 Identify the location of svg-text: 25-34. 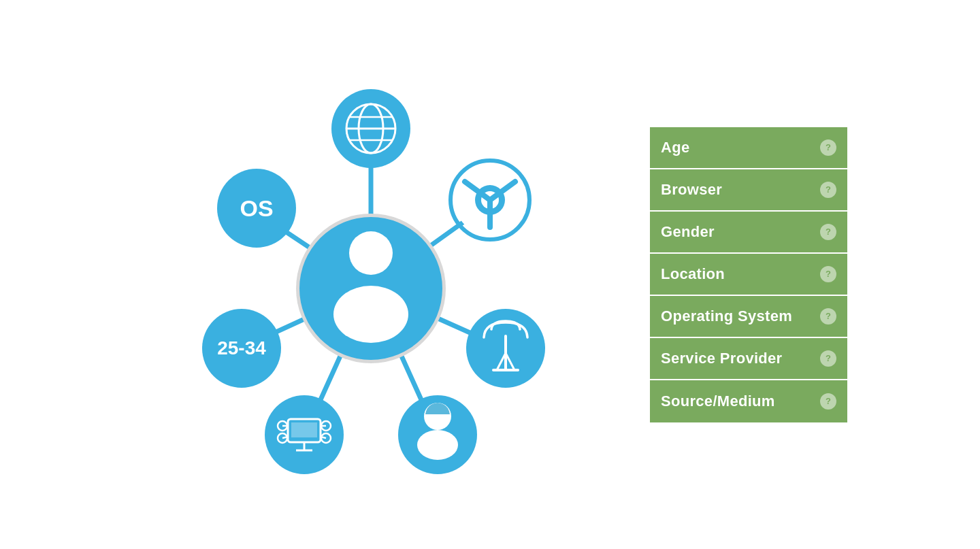
(242, 348).